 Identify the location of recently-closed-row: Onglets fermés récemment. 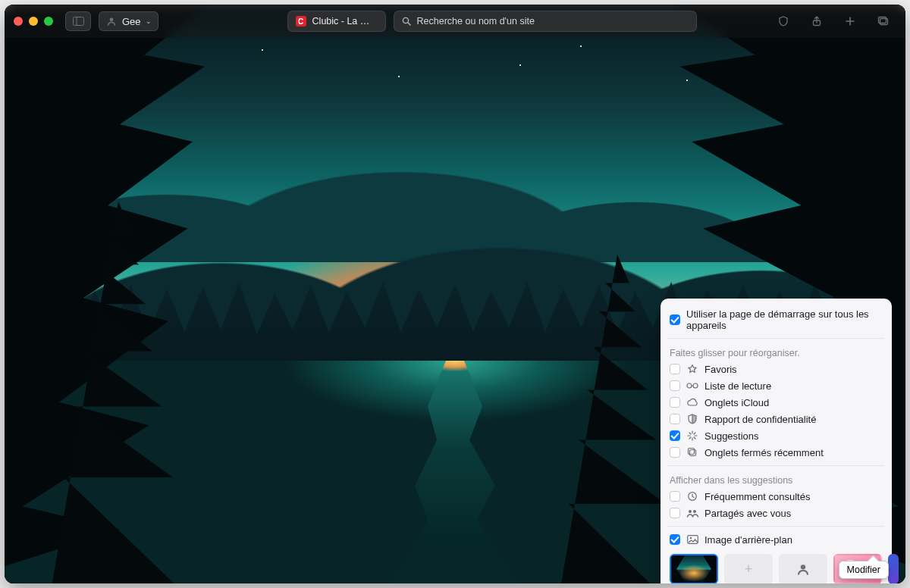
(777, 452).